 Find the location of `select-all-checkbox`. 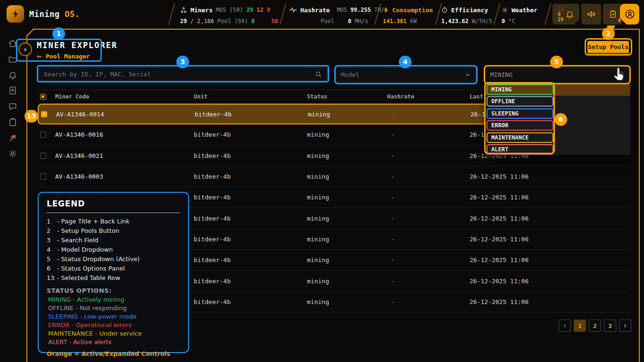

select-all-checkbox is located at coordinates (43, 97).